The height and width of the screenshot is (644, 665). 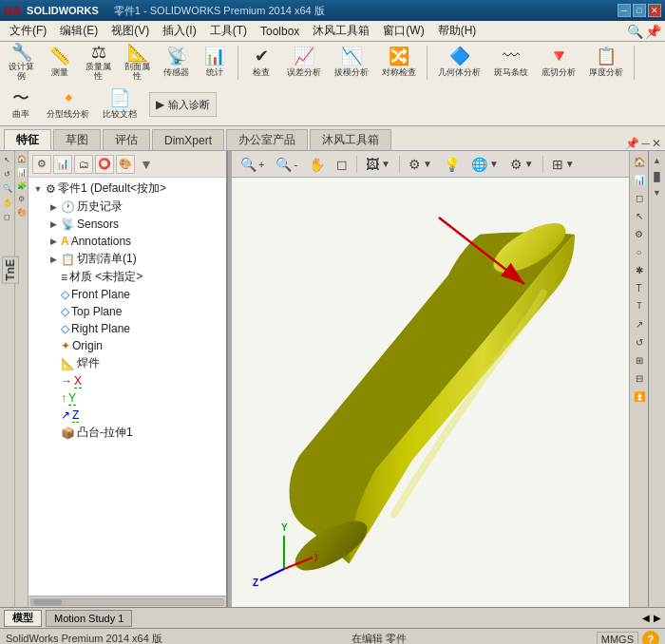 I want to click on rt-chart: 📊, so click(x=639, y=180).